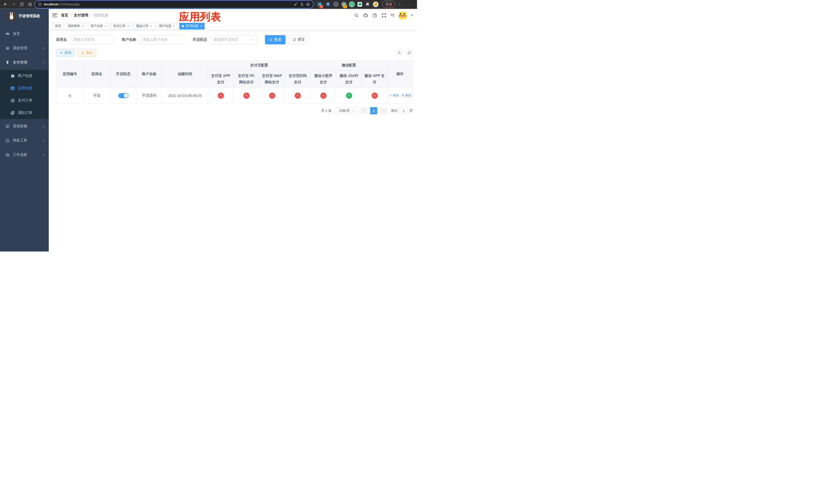  What do you see at coordinates (234, 40) in the screenshot?
I see `status-select: 请选择开启状态` at bounding box center [234, 40].